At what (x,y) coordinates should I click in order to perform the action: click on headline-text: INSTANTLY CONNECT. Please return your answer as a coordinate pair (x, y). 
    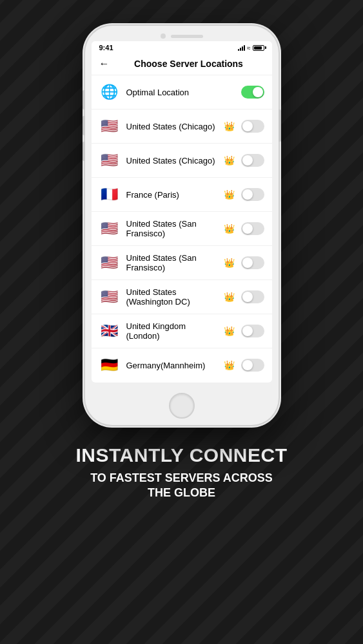
    Looking at the image, I should click on (182, 455).